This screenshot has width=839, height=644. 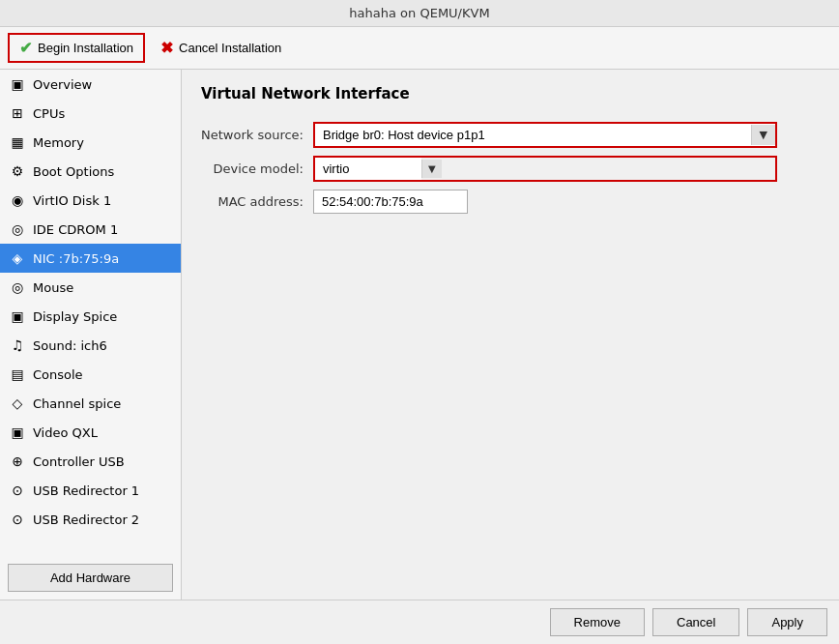 What do you see at coordinates (257, 201) in the screenshot?
I see `mac-address-label: MAC address:` at bounding box center [257, 201].